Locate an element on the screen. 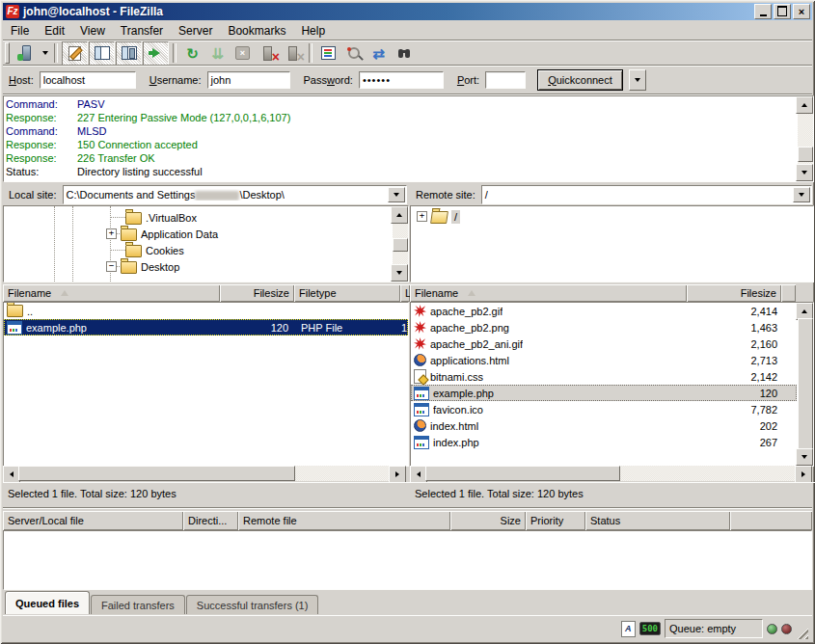 This screenshot has width=815, height=644. refresh-button: ↻ is located at coordinates (193, 54).